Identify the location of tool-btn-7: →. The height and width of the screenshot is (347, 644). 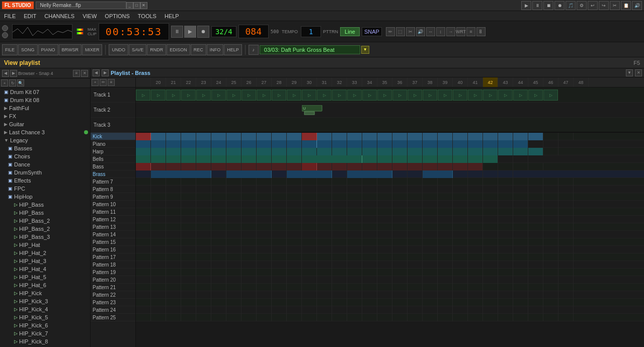
(451, 32).